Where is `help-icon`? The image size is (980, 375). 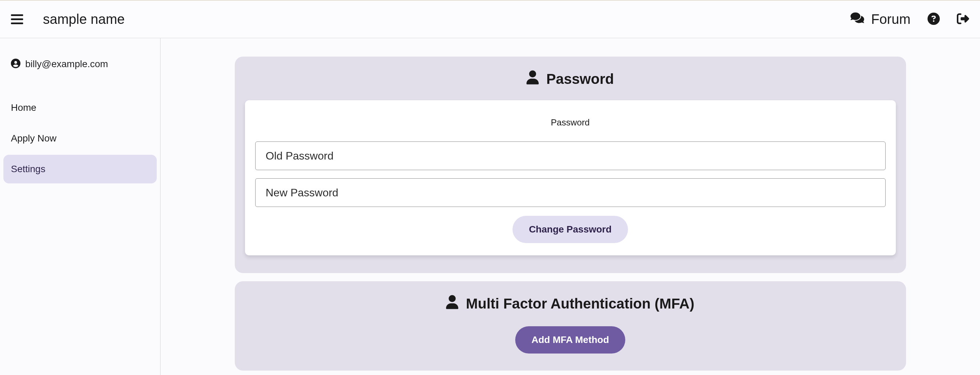
help-icon is located at coordinates (934, 19).